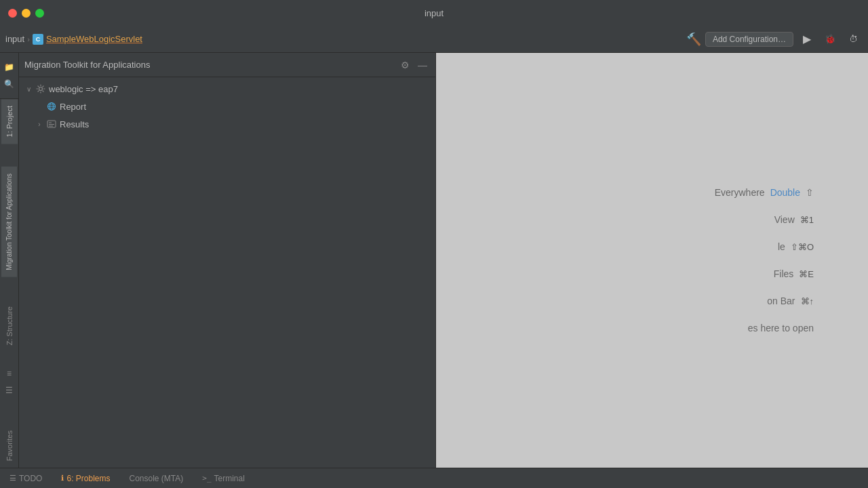  What do you see at coordinates (853, 39) in the screenshot?
I see `profile-icon: ⏱` at bounding box center [853, 39].